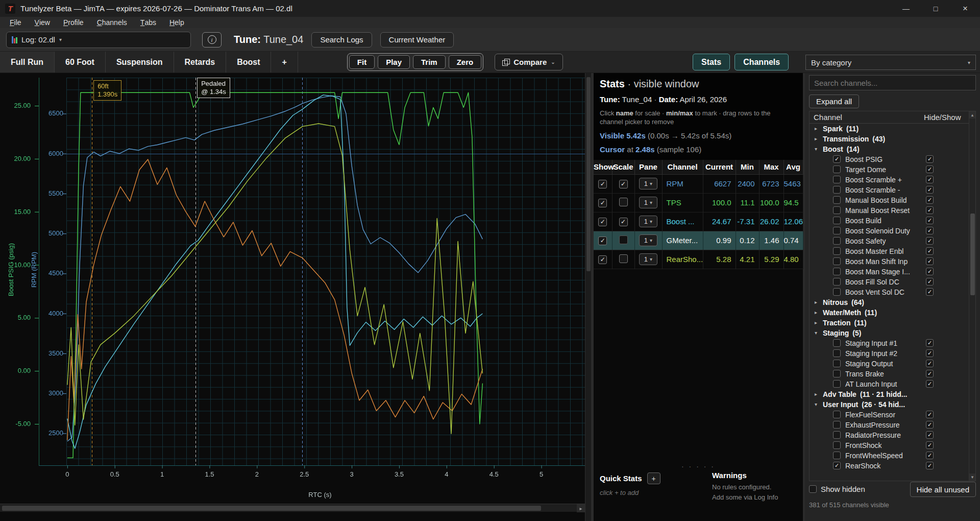  Describe the element at coordinates (892, 190) in the screenshot. I see `channel-row-boost-scramble: Boost Scramble -✓` at that location.